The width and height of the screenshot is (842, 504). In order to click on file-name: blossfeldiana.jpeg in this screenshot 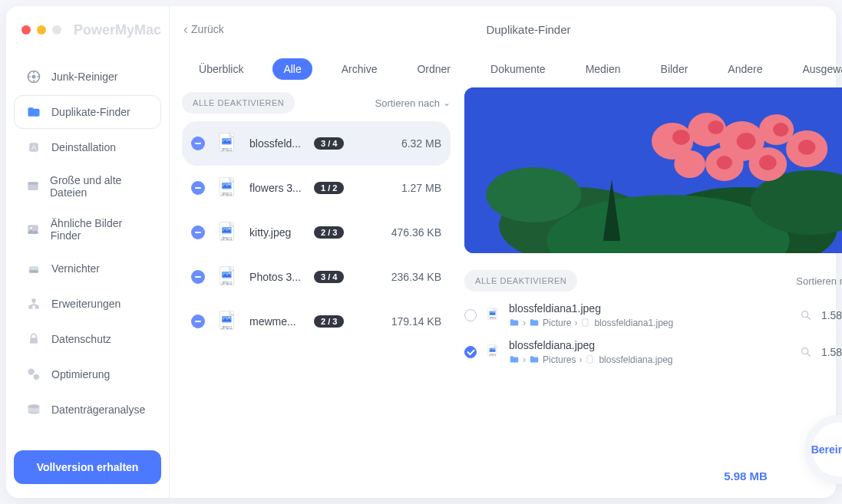, I will do `click(649, 345)`.